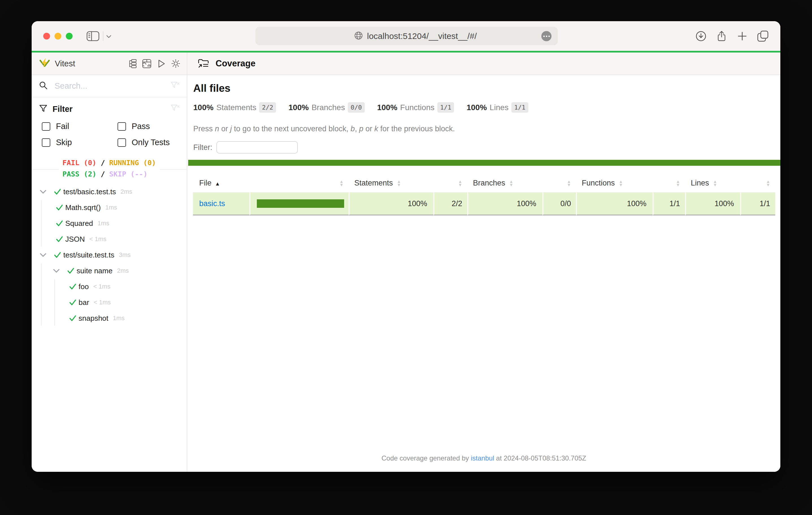  I want to click on checkbox-pass: Pass, so click(149, 126).